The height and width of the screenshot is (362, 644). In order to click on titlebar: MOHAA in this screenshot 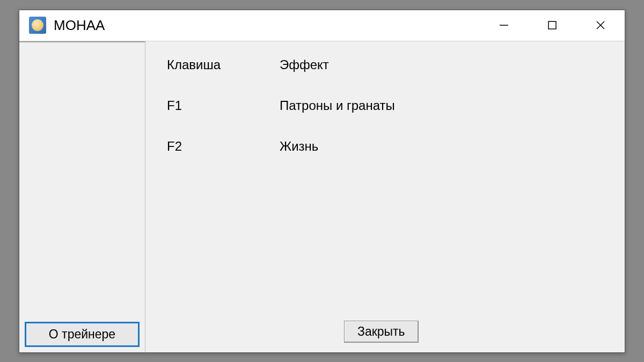, I will do `click(322, 26)`.